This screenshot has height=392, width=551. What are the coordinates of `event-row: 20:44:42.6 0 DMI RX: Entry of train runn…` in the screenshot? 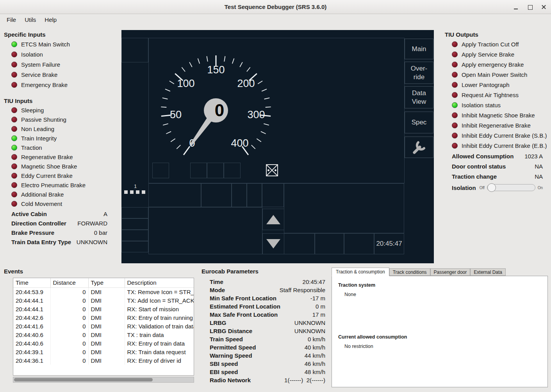 It's located at (103, 318).